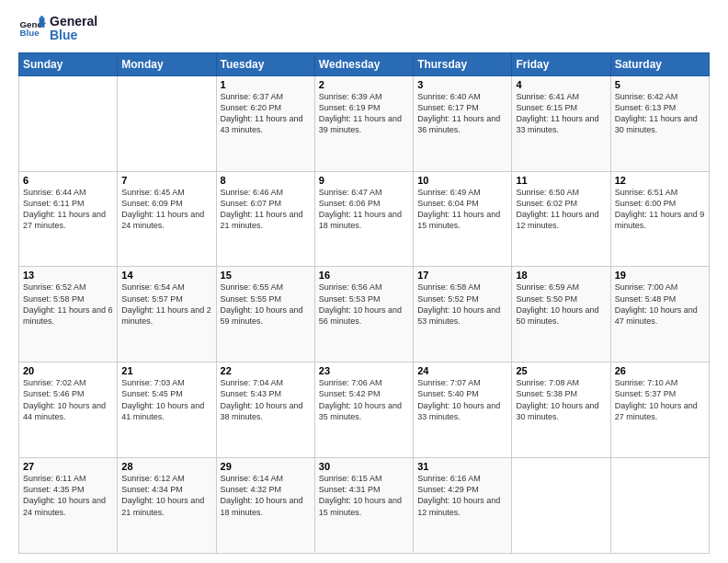 The image size is (728, 563). Describe the element at coordinates (364, 210) in the screenshot. I see `day-info: Sunrise: 6:47 AM Sunset: 6:06 PM Dayligh…` at that location.